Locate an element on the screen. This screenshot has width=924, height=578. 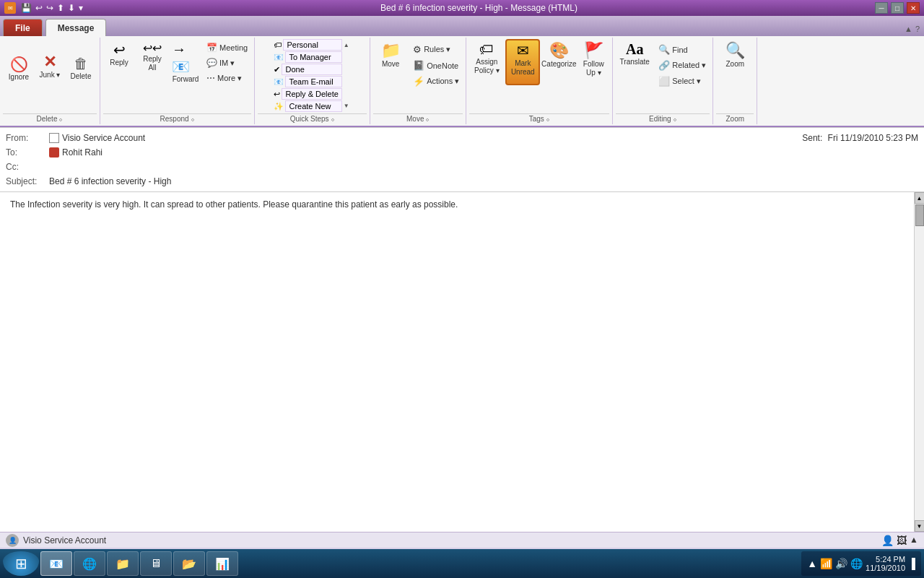
qat-arrow-up: ⬆ is located at coordinates (61, 8).